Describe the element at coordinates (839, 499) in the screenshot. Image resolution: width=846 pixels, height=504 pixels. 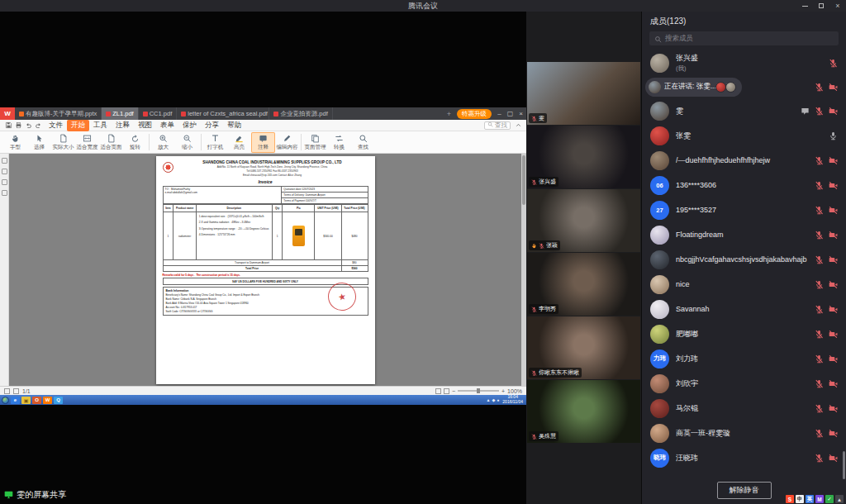
I see `tray-icon: ▲` at that location.